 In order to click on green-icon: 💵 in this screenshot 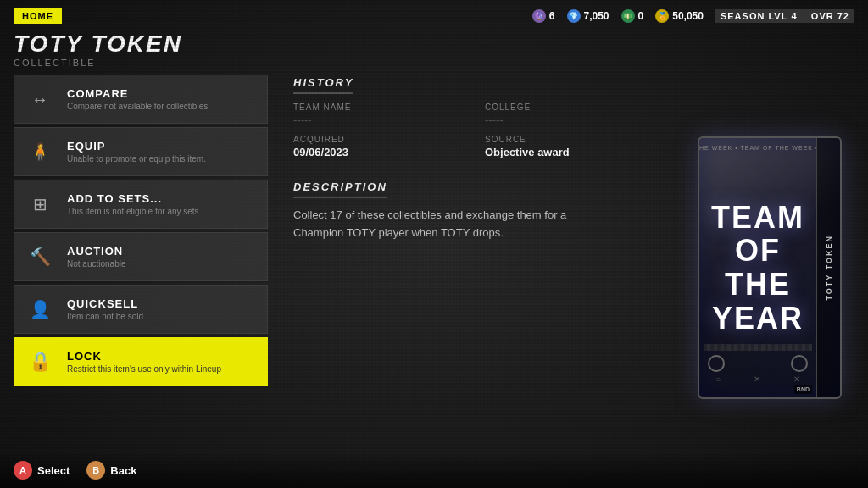, I will do `click(628, 16)`.